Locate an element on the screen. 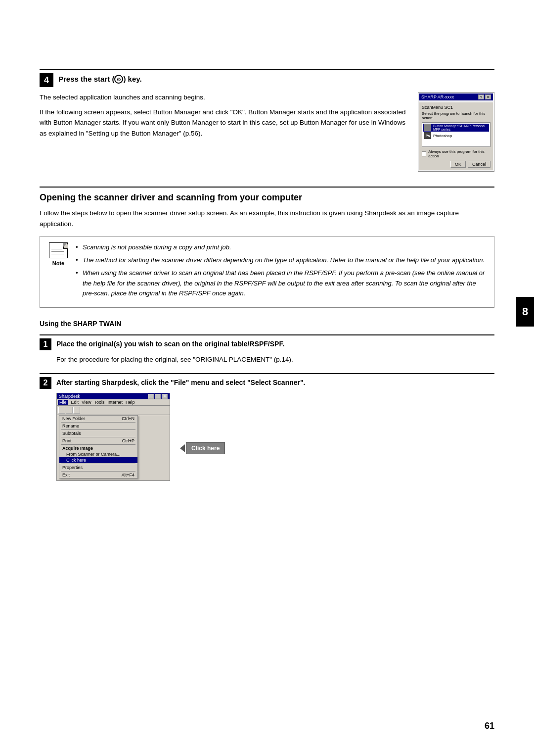 This screenshot has width=534, height=756. sharpdesk-title: Sharpdesk is located at coordinates (69, 396).